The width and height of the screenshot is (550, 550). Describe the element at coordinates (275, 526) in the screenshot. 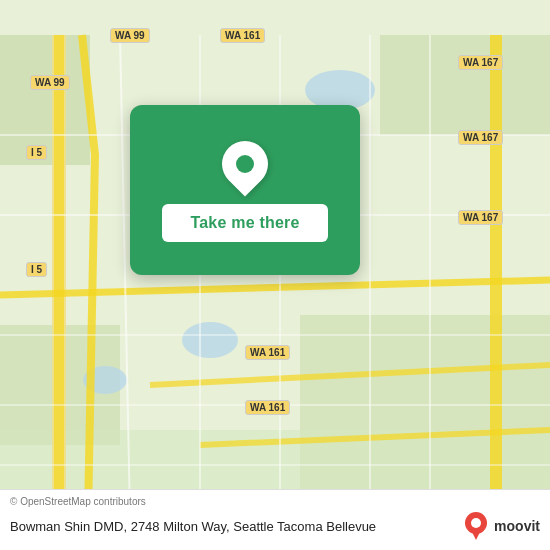

I see `address-row: Bowman Shin DMD, 2748 Milton Way, Seattl…` at that location.